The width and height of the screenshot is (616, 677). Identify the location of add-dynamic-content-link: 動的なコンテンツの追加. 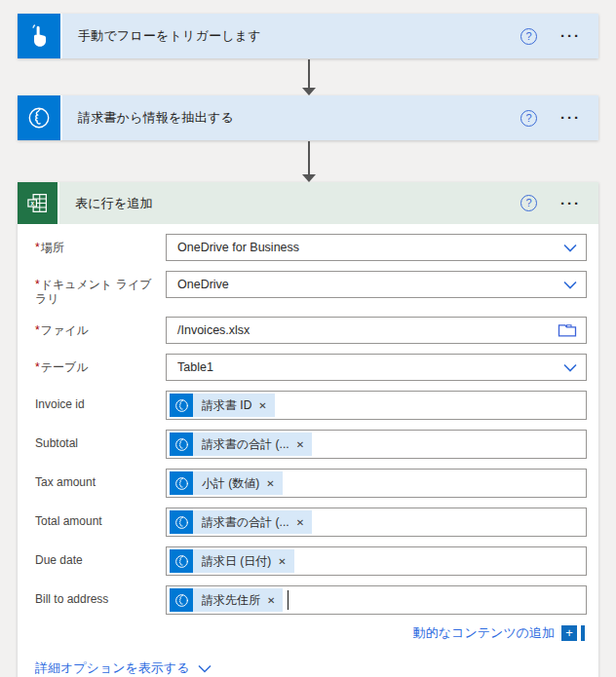
(483, 633).